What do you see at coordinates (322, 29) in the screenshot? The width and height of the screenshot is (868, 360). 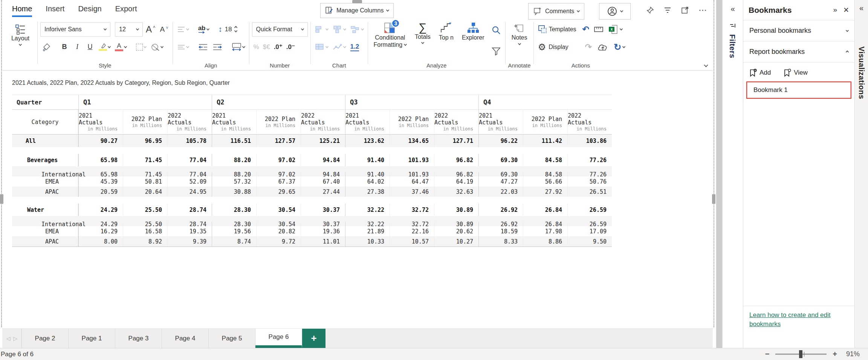 I see `bar-chart-button` at bounding box center [322, 29].